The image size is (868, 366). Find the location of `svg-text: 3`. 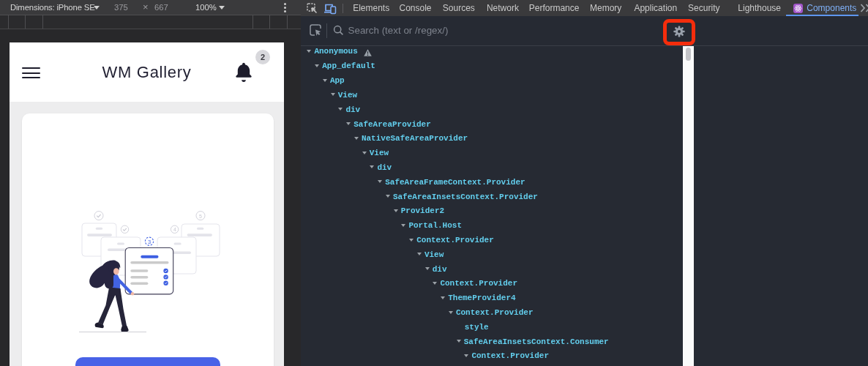

svg-text: 3 is located at coordinates (149, 242).